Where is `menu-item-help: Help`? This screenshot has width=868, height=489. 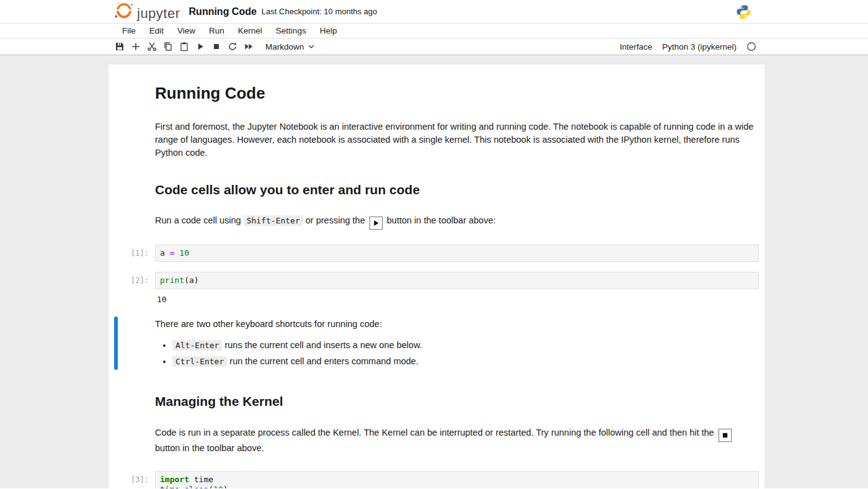 menu-item-help: Help is located at coordinates (329, 31).